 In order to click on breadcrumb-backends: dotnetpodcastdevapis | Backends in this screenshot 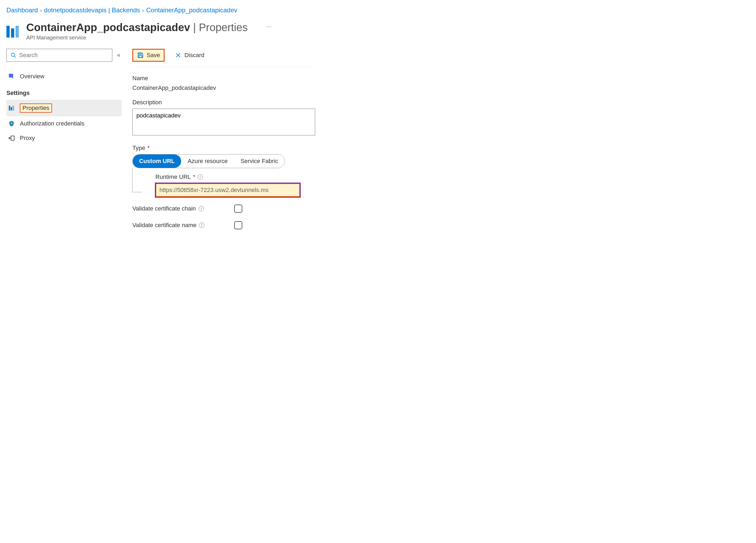, I will do `click(92, 10)`.